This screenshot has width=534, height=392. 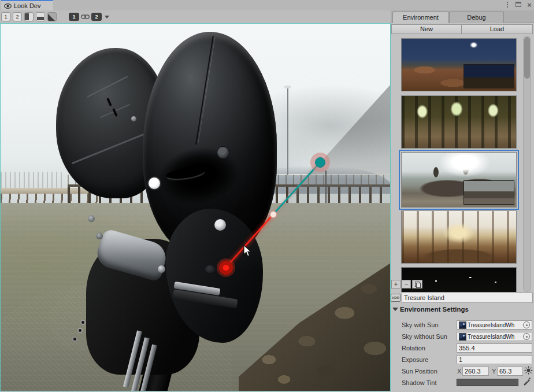 What do you see at coordinates (491, 325) in the screenshot?
I see `sky-with-sun-value: TreasureIslandWh` at bounding box center [491, 325].